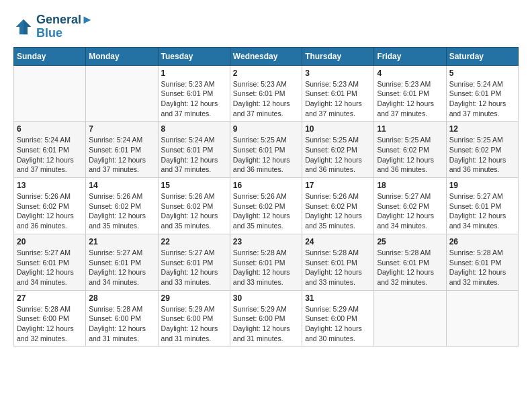  I want to click on calendar-cell: 4Sunrise: 5:23 AM Sunset: 6:01 PM Daylig…, so click(410, 93).